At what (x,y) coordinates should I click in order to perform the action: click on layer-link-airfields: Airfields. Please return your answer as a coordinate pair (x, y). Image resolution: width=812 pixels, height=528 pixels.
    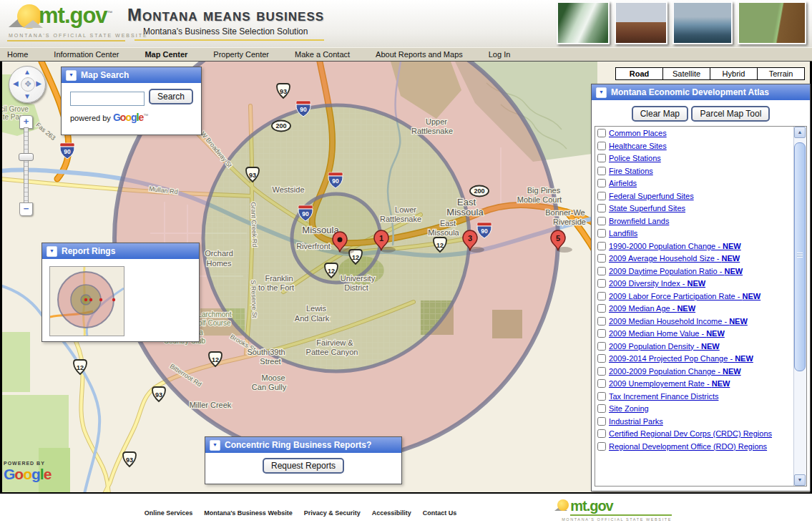
    Looking at the image, I should click on (622, 183).